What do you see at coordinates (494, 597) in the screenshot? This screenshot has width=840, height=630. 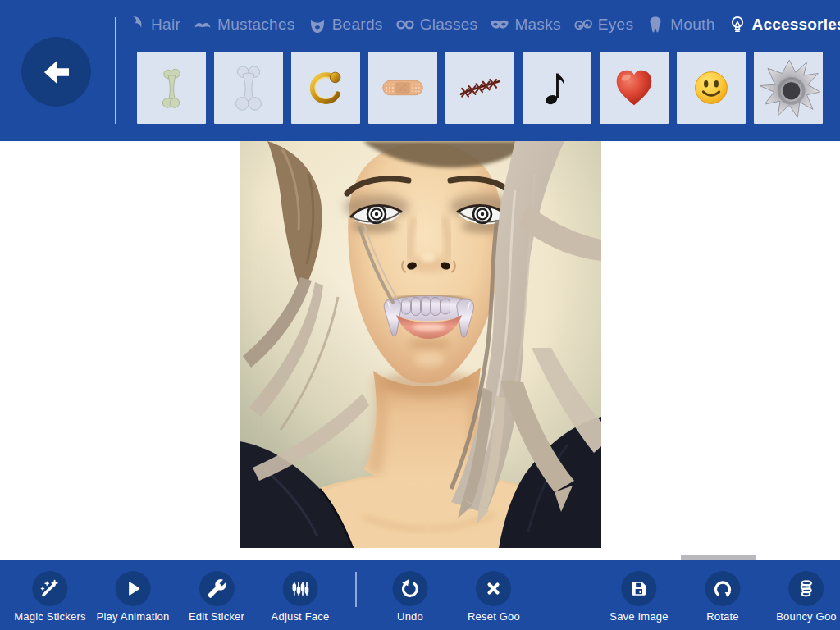 I see `reset-goo-button: Reset Goo` at bounding box center [494, 597].